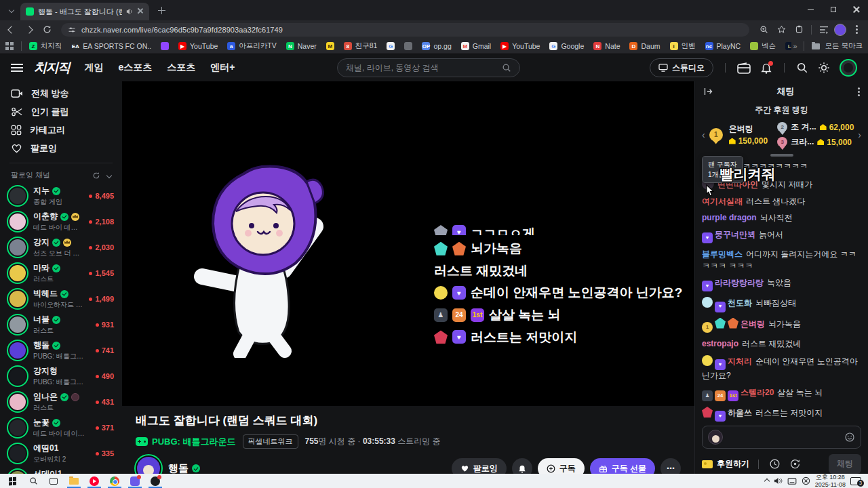  Describe the element at coordinates (726, 464) in the screenshot. I see `donate-button: 후원하기` at that location.